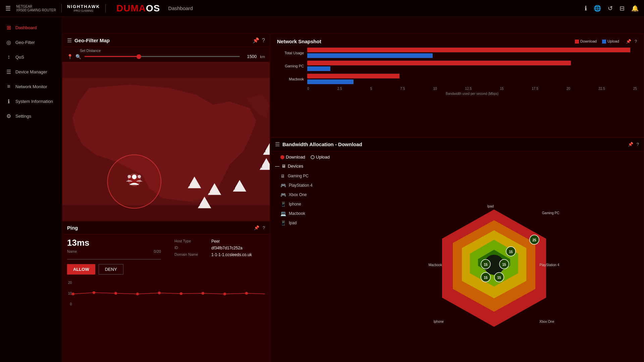  Describe the element at coordinates (31, 72) in the screenshot. I see `sidebar-item-device-manager: ☰ Device Manager` at that location.